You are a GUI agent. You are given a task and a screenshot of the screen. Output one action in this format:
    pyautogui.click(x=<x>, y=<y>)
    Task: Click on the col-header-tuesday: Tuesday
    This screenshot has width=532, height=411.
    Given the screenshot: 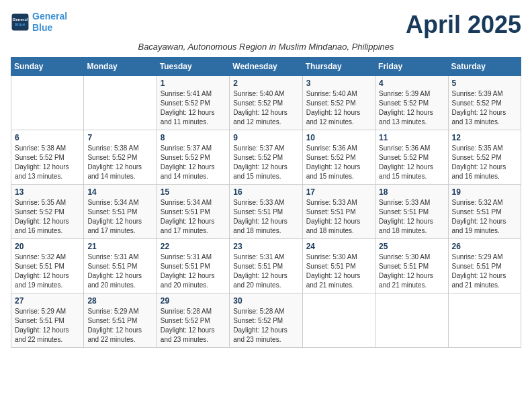 What is the action you would take?
    pyautogui.click(x=193, y=67)
    